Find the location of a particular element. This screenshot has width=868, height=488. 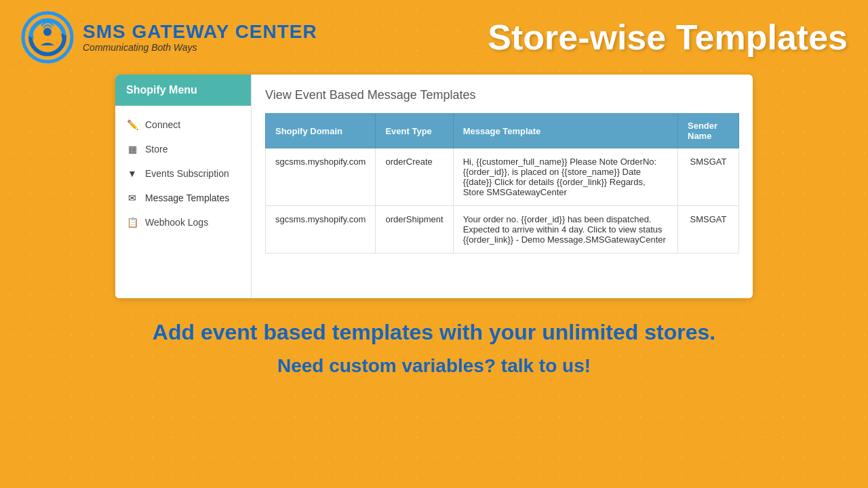

bottom-sub-text: Need custom variables? talk to us! is located at coordinates (434, 366).